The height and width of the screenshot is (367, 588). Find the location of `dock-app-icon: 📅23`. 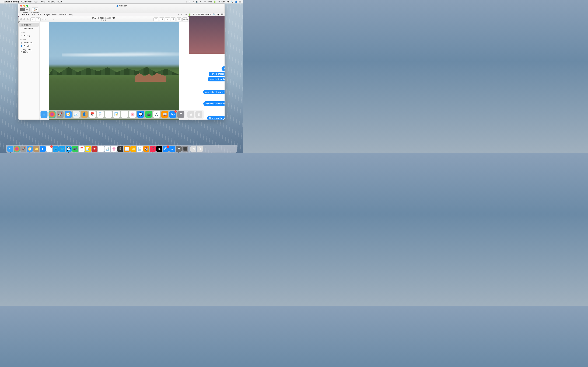

dock-app-icon: 📅23 is located at coordinates (92, 114).